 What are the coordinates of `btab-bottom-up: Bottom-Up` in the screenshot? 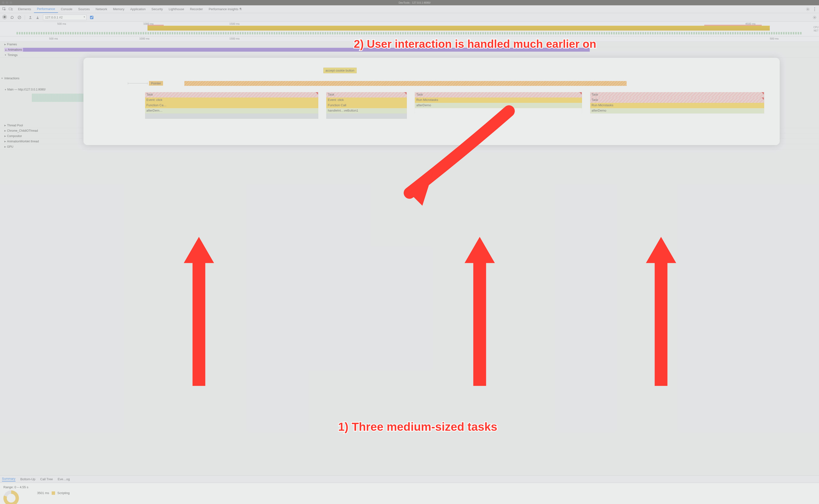 It's located at (28, 479).